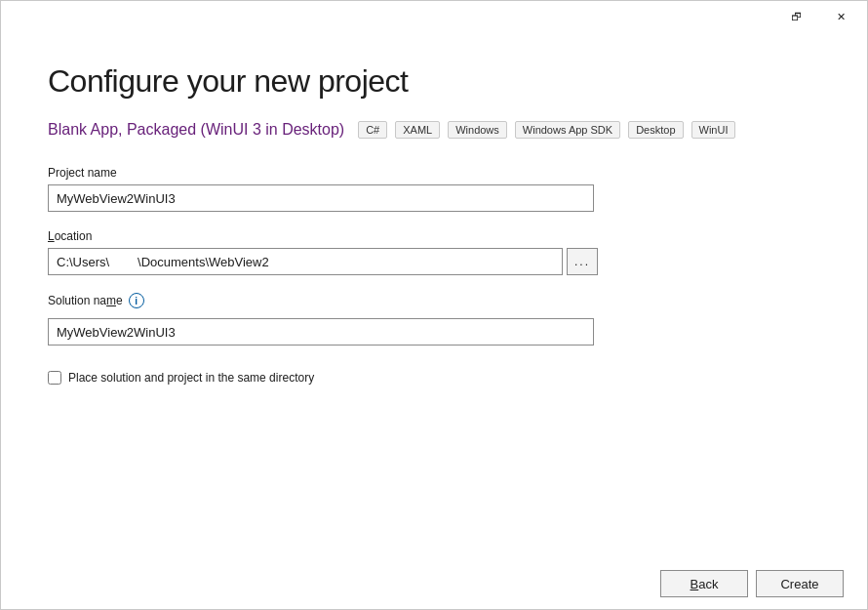 The height and width of the screenshot is (610, 868). Describe the element at coordinates (434, 17) in the screenshot. I see `title-bar: 🗗 ✕` at that location.